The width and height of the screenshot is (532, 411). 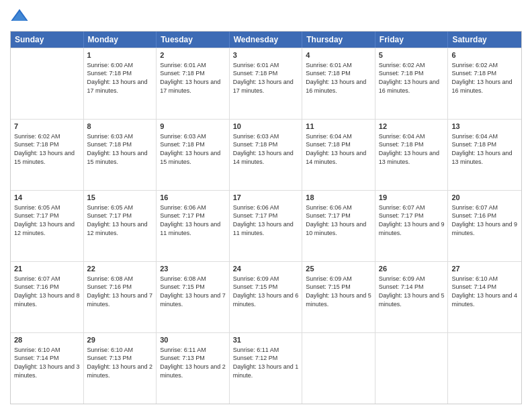 I want to click on day-info: Sunrise: 6:11 AM Sunset: 7:12 PM Dayligh…, so click(x=266, y=363).